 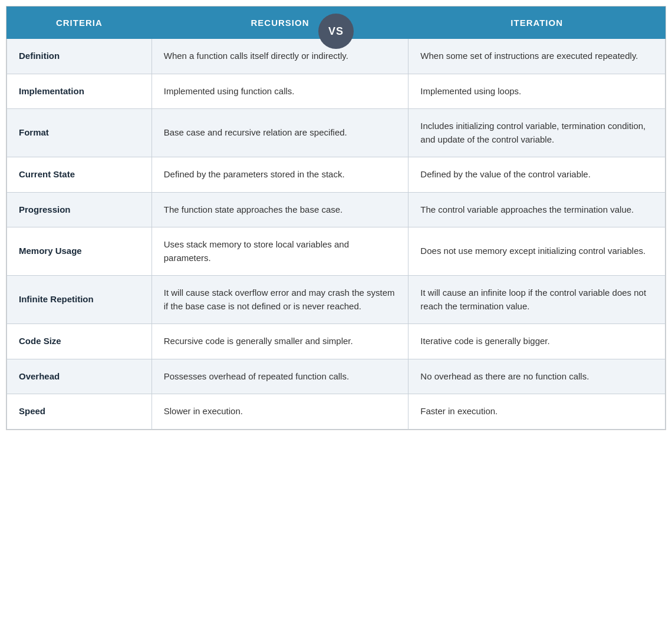 I want to click on recursion-cell: When a function calls itself directly or…, so click(x=280, y=57).